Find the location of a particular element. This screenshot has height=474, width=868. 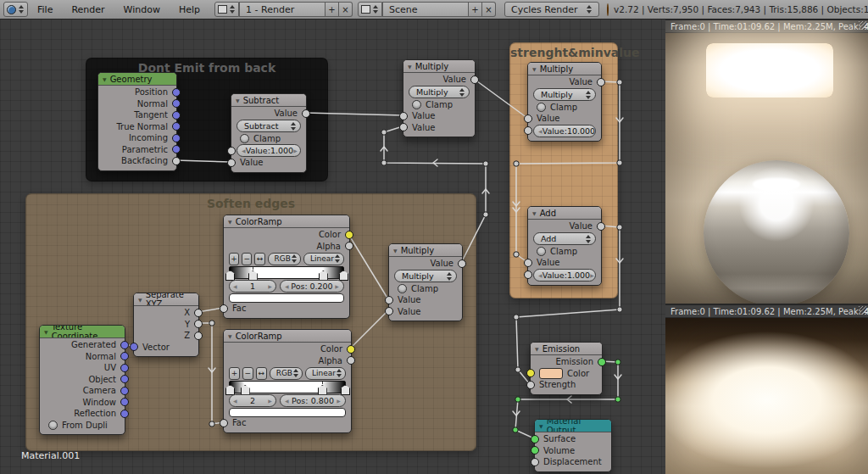

node-header: ▼Geometry is located at coordinates (137, 80).